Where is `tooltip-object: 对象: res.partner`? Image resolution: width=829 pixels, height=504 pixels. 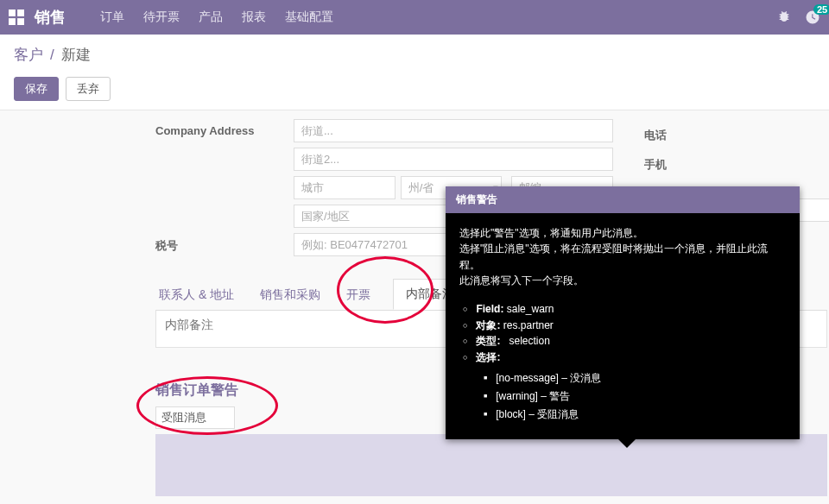
tooltip-object: 对象: res.partner is located at coordinates (624, 326).